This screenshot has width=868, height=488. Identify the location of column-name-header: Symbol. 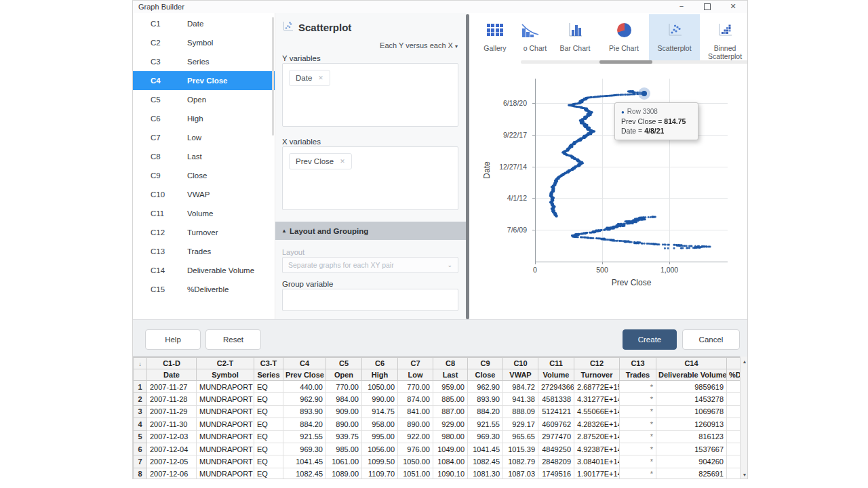
(225, 375).